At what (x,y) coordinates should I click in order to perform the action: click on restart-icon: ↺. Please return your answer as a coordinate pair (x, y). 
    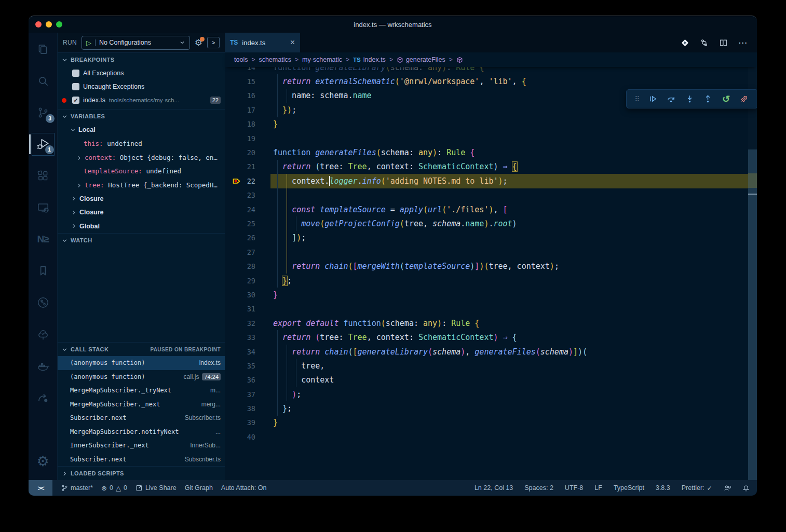
    Looking at the image, I should click on (726, 99).